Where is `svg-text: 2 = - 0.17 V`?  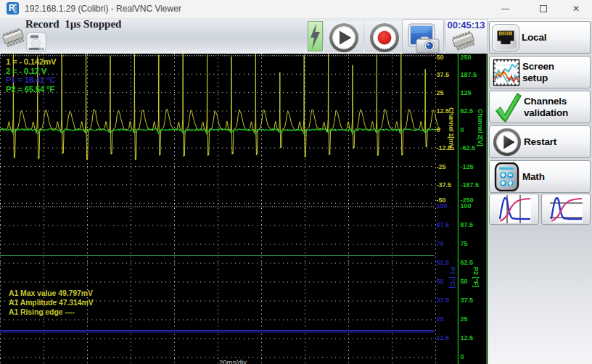 svg-text: 2 = - 0.17 V is located at coordinates (26, 71).